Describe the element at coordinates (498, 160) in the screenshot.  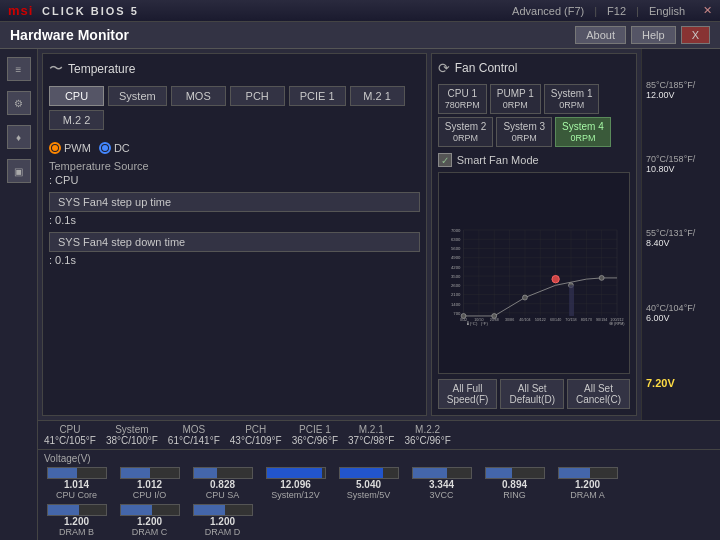
I see `smart-fan-label: Smart Fan Mode` at that location.